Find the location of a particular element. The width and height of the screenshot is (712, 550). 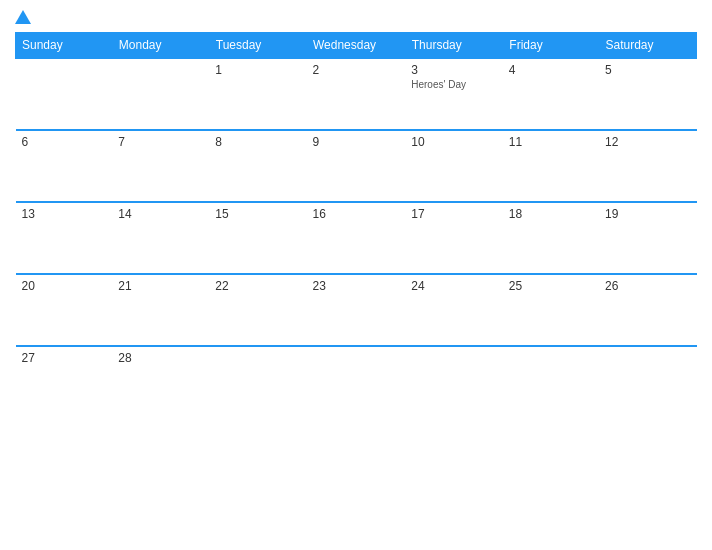

day-header-sunday: Sunday is located at coordinates (64, 46).